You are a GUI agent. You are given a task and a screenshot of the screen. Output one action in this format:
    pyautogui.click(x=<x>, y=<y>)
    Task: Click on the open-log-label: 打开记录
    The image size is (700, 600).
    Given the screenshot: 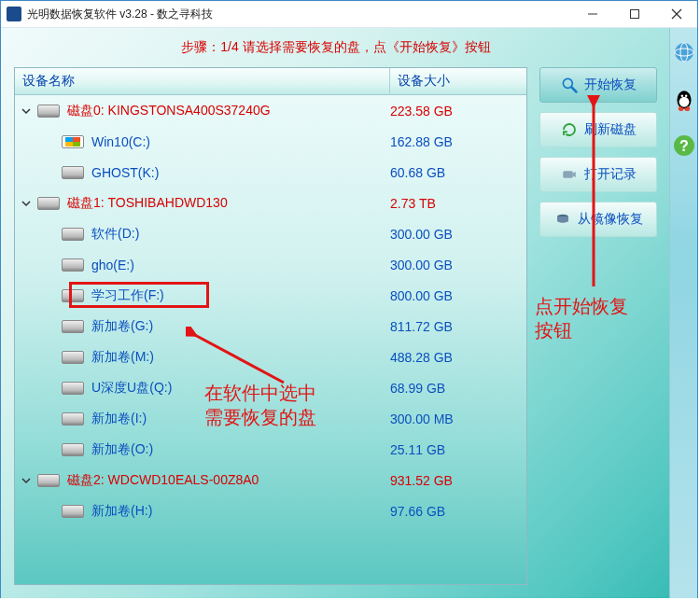 What is the action you would take?
    pyautogui.click(x=610, y=174)
    